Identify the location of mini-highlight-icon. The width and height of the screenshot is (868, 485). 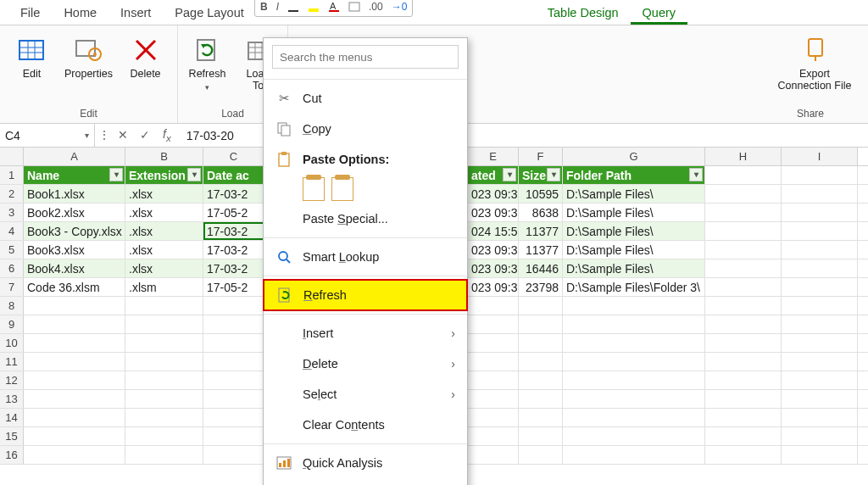
(314, 7).